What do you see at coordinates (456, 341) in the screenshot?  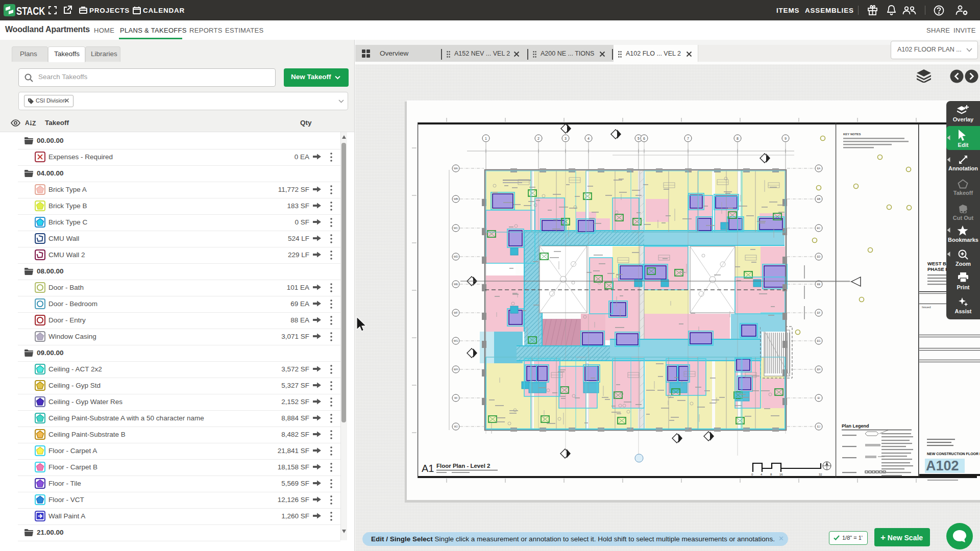 I see `svg-text: WG` at bounding box center [456, 341].